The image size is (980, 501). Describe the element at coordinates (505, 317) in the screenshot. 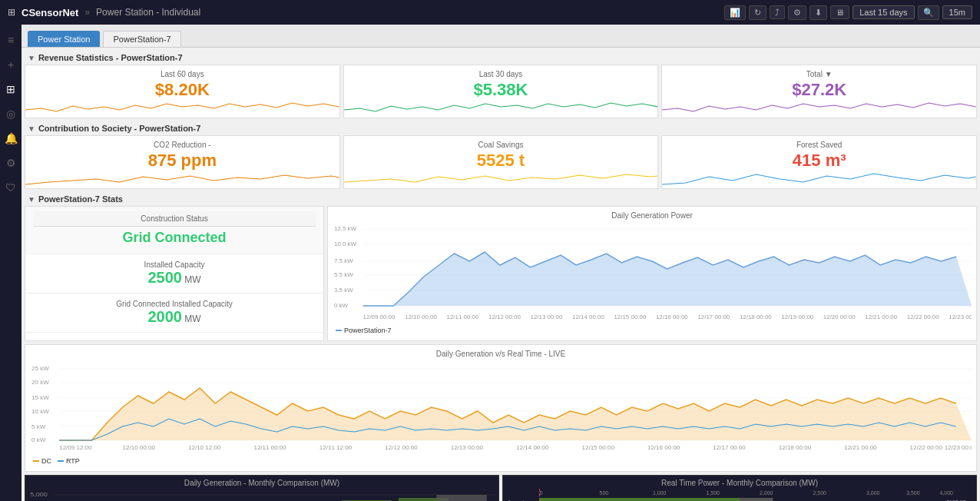

I see `svg-text: 12/12 00:00` at that location.